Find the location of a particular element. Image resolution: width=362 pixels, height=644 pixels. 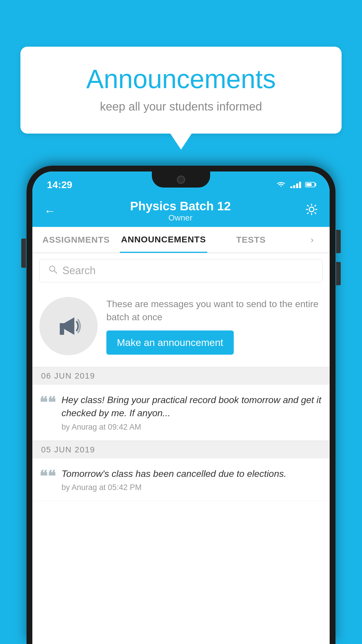

megaphone-circle is located at coordinates (68, 326).